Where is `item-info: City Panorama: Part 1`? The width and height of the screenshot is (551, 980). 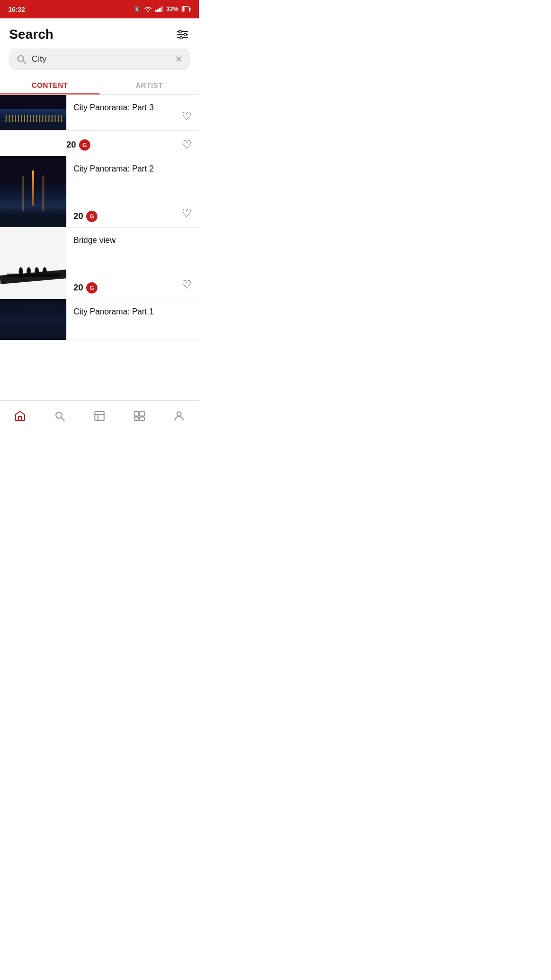 item-info: City Panorama: Part 1 is located at coordinates (133, 320).